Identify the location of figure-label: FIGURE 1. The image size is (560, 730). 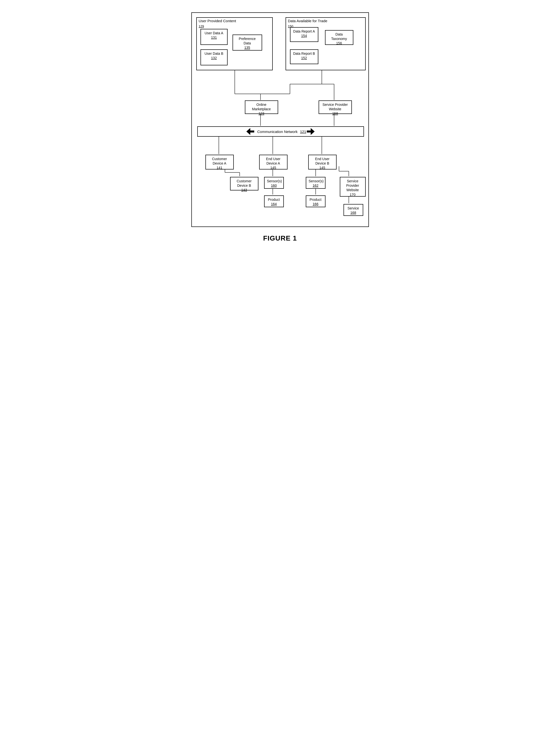
(280, 238).